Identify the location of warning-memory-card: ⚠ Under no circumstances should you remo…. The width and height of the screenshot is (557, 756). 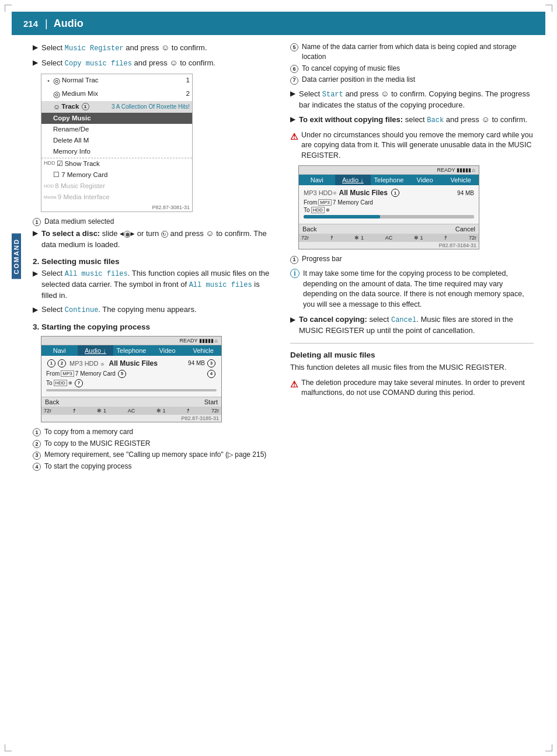
(412, 146).